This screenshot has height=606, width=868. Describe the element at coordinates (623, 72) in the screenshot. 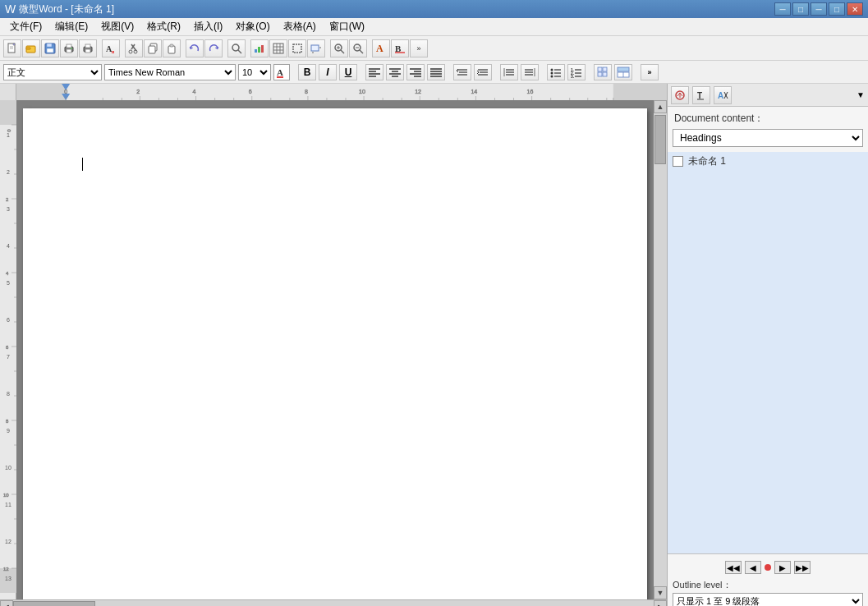

I see `table-style-button` at that location.